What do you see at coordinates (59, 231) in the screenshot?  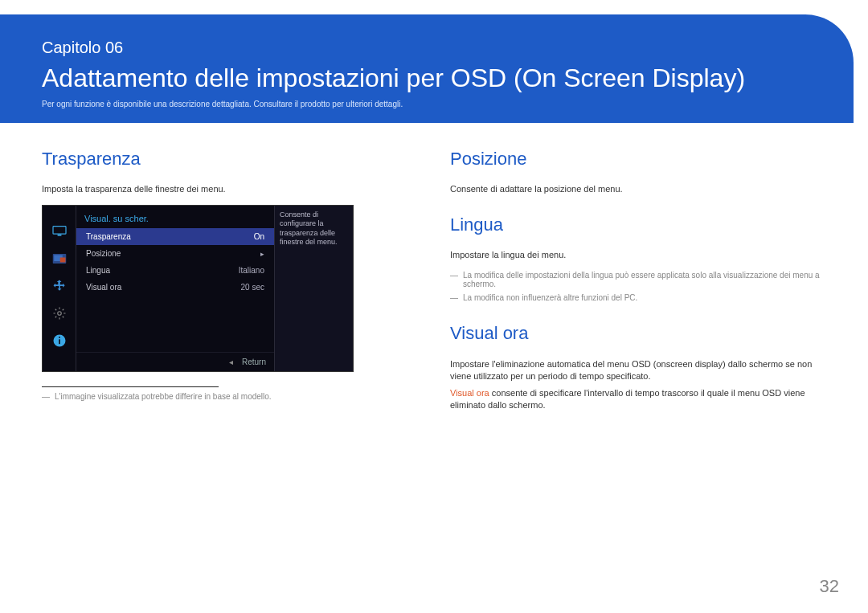 I see `monitor-icon` at bounding box center [59, 231].